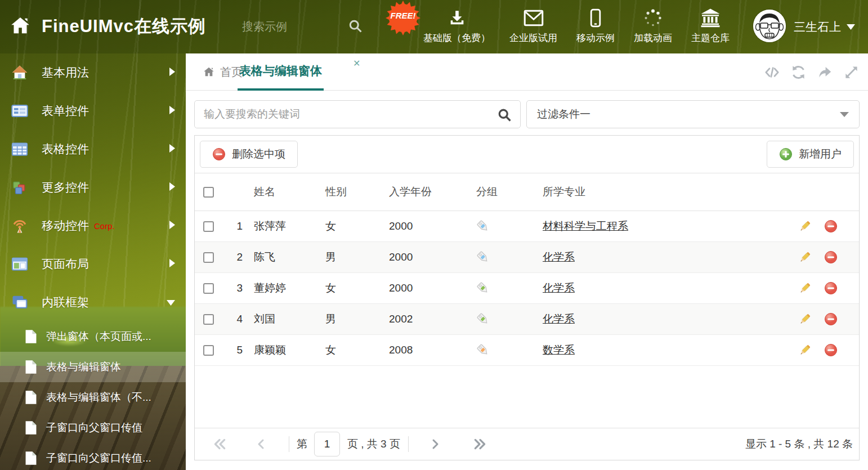 The height and width of the screenshot is (470, 868). What do you see at coordinates (31, 367) in the screenshot?
I see `document-icon` at bounding box center [31, 367].